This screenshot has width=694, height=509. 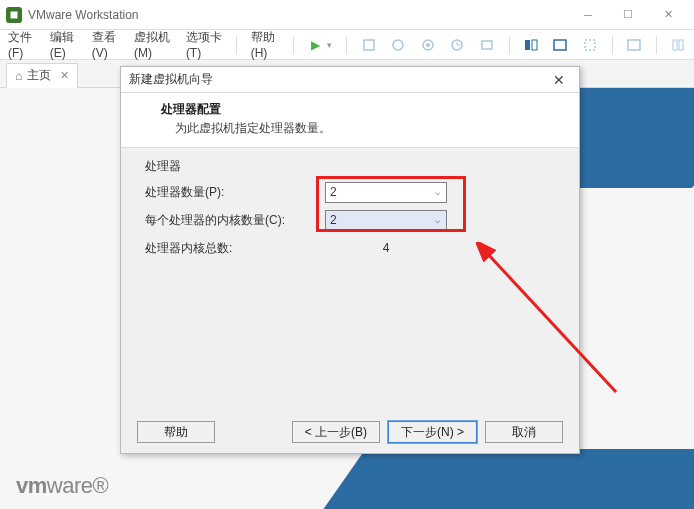 I want to click on play-dropdown: ▾, so click(x=330, y=45).